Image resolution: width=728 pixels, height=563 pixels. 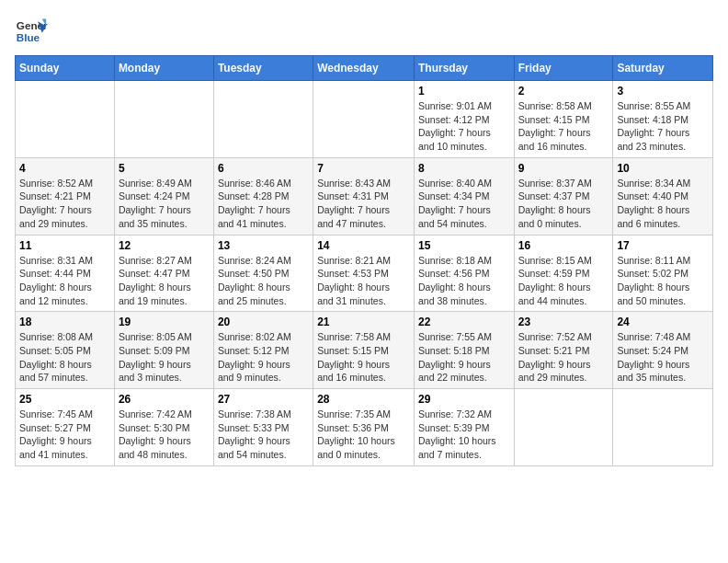 I want to click on day-info: Sunrise: 8:21 AM Sunset: 4:53 PM Dayligh…, so click(x=364, y=282).